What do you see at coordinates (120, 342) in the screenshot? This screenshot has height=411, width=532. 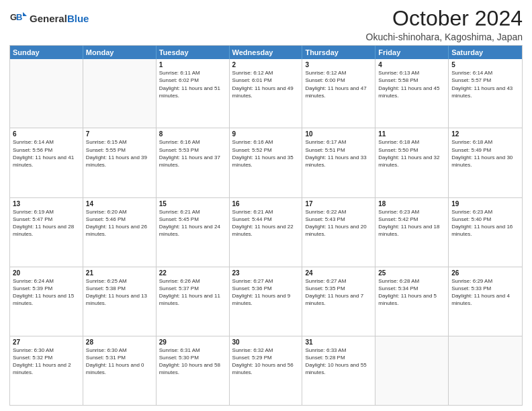 I see `day-number-28: 28` at bounding box center [120, 342].